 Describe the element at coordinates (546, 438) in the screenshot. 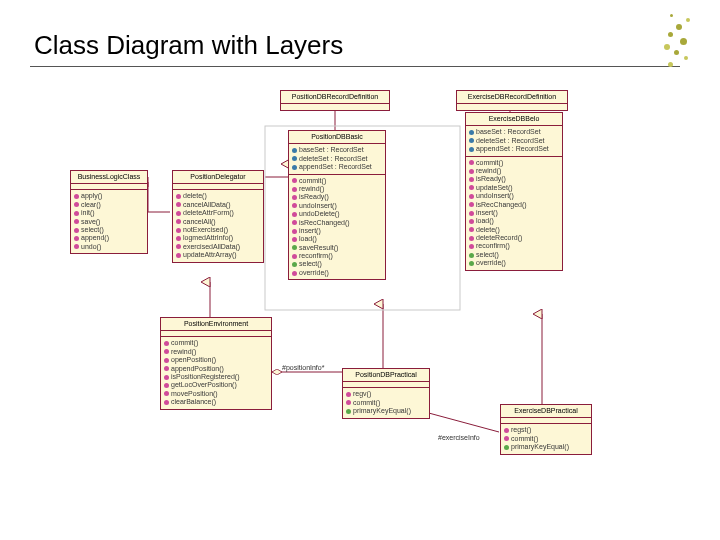

I see `operations: regst() commit() primaryKeyEqual()` at that location.